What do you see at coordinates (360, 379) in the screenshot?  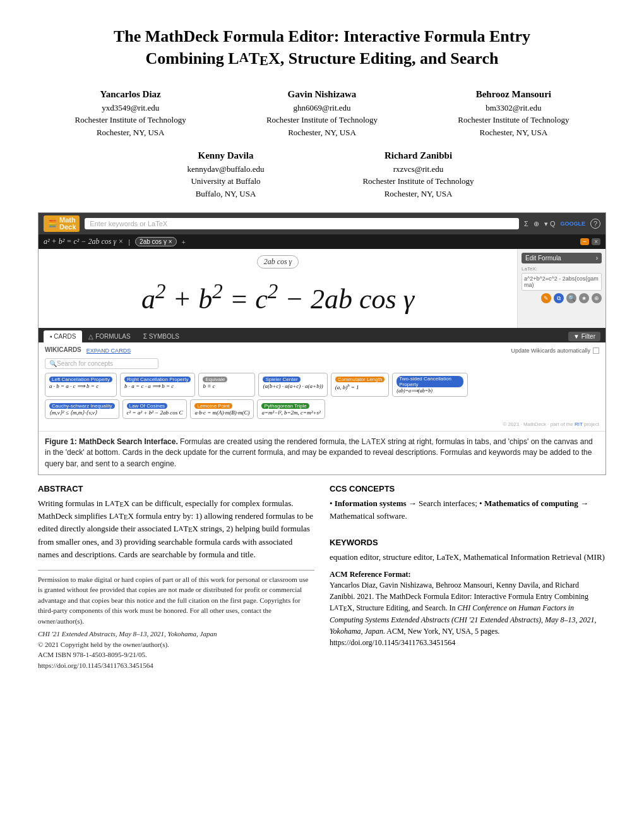 I see `card-badge: Commutator Length` at bounding box center [360, 379].